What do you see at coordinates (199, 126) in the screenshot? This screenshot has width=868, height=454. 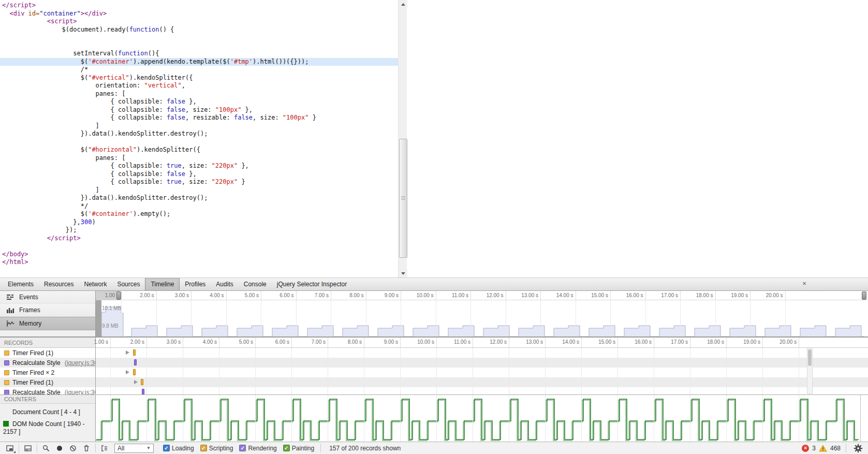 I see `code-line: ]` at bounding box center [199, 126].